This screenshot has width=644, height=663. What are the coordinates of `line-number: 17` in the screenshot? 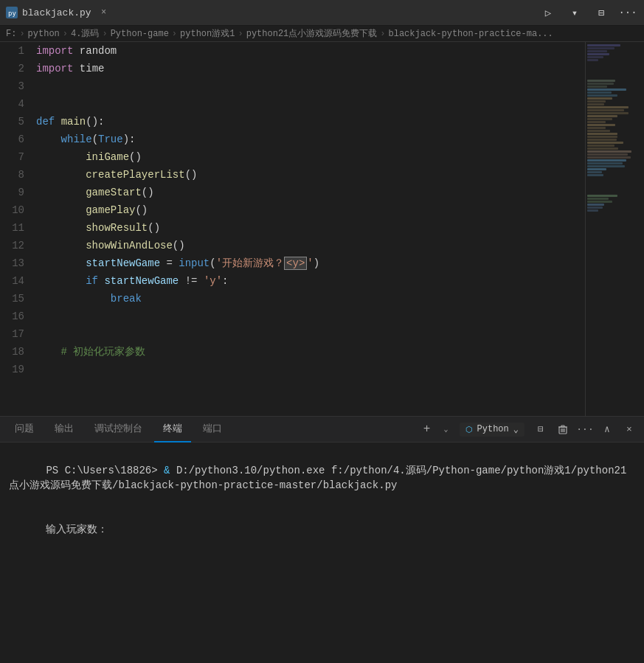 It's located at (16, 334).